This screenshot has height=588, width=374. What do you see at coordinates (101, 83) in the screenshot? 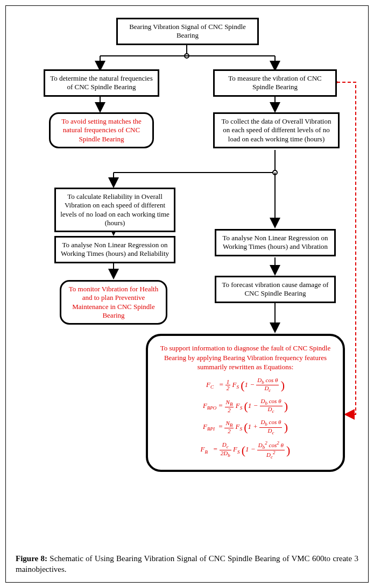
I see `node-label: To determine the natural frequencies of …` at bounding box center [101, 83].